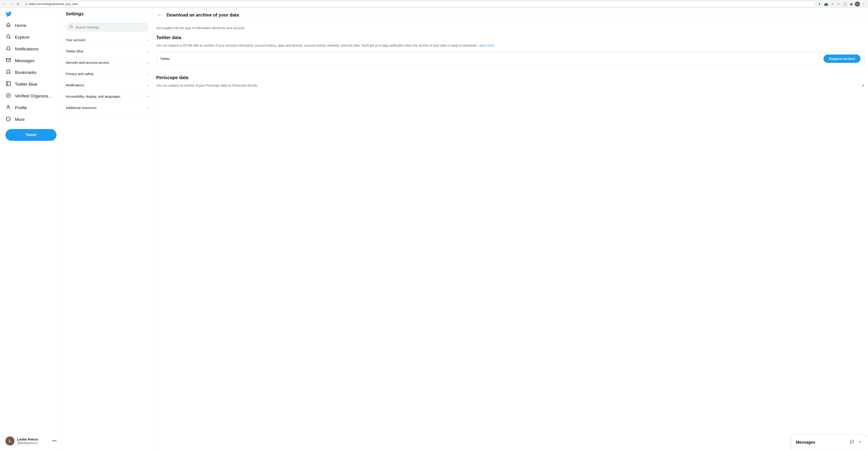  What do you see at coordinates (107, 27) in the screenshot?
I see `search-settings-bar` at bounding box center [107, 27].